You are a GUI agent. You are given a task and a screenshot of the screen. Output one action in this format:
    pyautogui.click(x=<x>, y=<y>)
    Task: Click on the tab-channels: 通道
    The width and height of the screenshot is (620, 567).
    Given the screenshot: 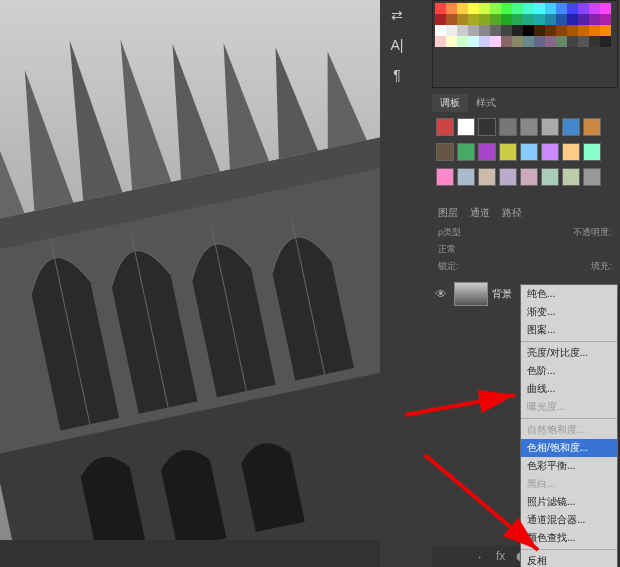 What is the action you would take?
    pyautogui.click(x=480, y=213)
    